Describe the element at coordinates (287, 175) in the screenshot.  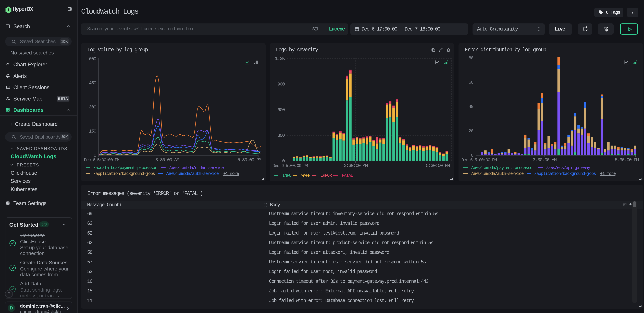
I see `svg-text: INFO` at that location.